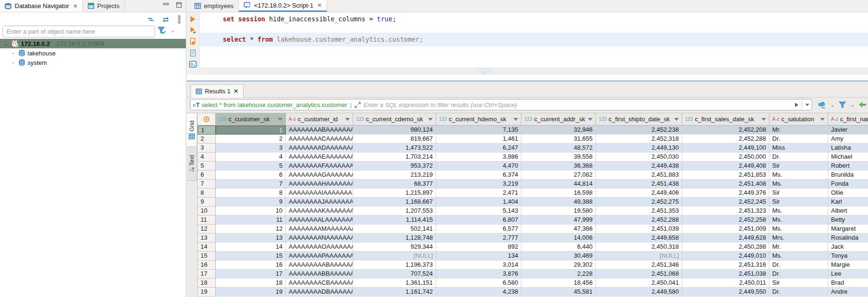 Image resolution: width=868 pixels, height=297 pixels. Describe the element at coordinates (639, 238) in the screenshot. I see `grid-cell: 2,449,658` at that location.